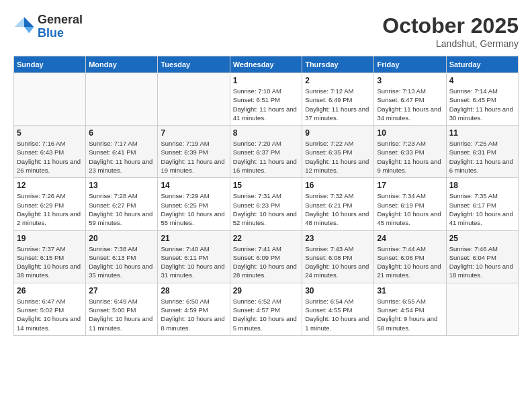  What do you see at coordinates (482, 152) in the screenshot?
I see `calendar-cell: 11Sunrise: 7:25 AMSunset: 6:31 PMDayligh…` at bounding box center [482, 152].